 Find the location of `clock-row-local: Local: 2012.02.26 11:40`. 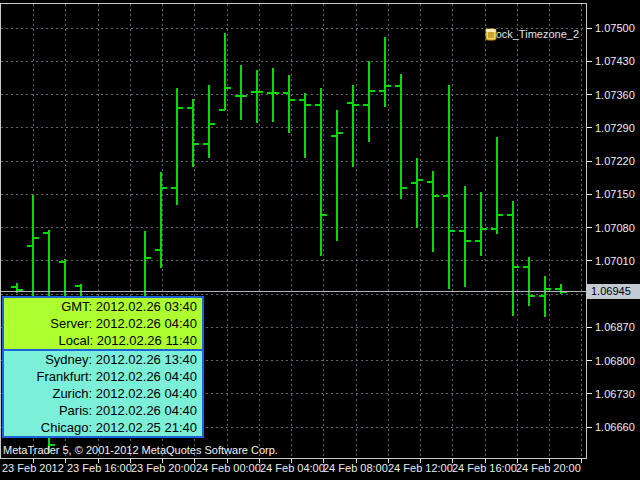

clock-row-local: Local: 2012.02.26 11:40 is located at coordinates (103, 340).